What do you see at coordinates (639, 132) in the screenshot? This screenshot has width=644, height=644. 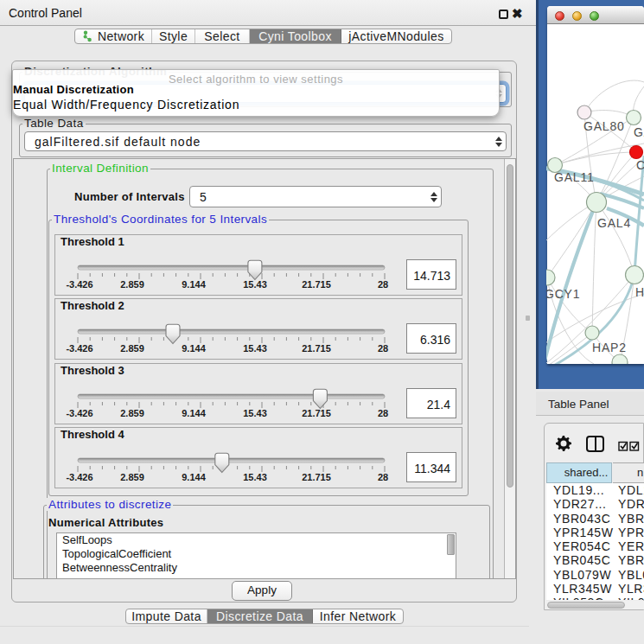 I see `svg-text: GA` at bounding box center [639, 132].